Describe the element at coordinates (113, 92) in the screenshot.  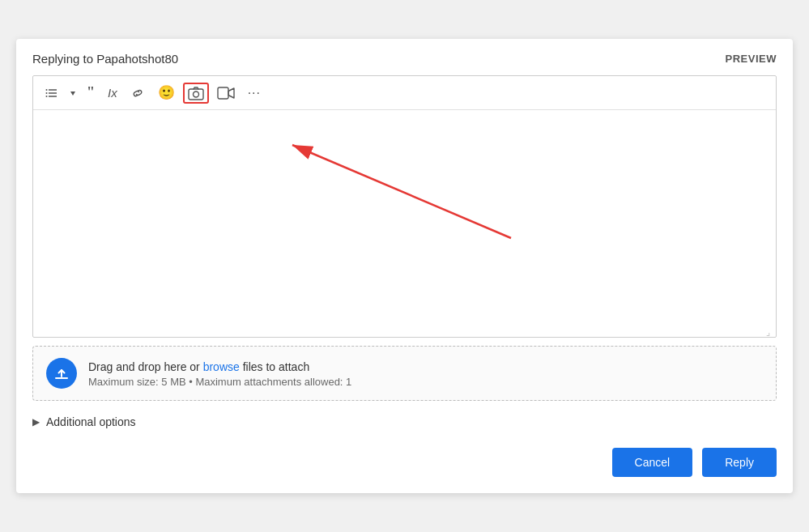
I see `format-button: Ix` at that location.